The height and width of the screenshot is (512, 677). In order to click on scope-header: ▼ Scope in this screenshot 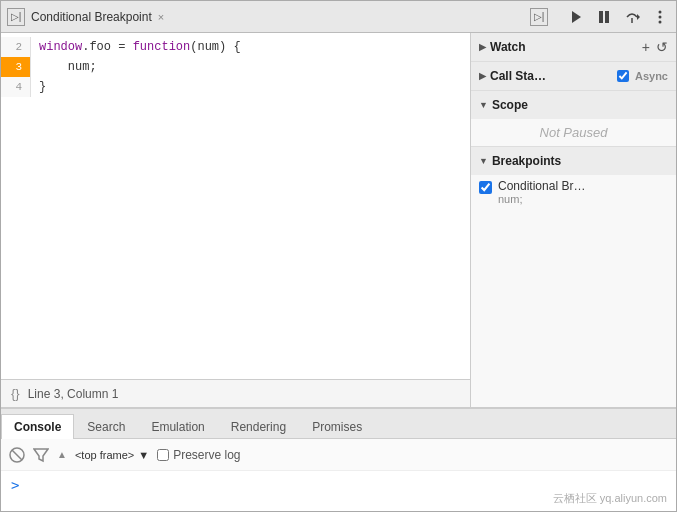, I will do `click(574, 105)`.